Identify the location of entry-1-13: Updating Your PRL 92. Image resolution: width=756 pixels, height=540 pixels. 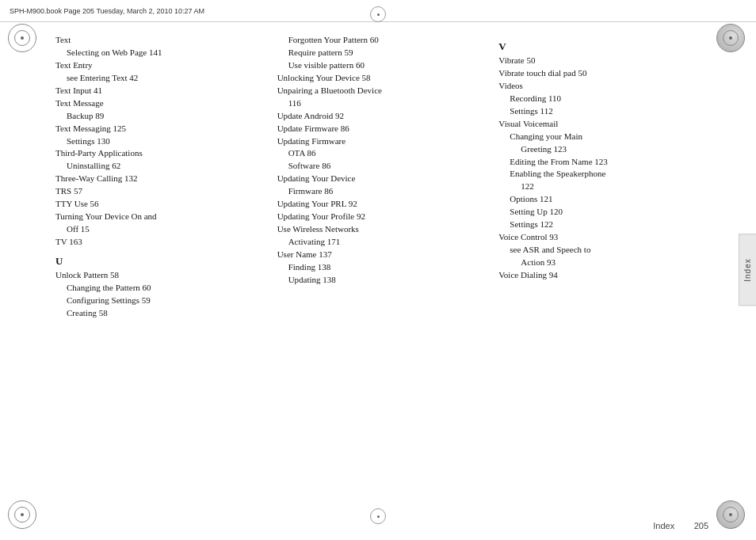
(382, 204).